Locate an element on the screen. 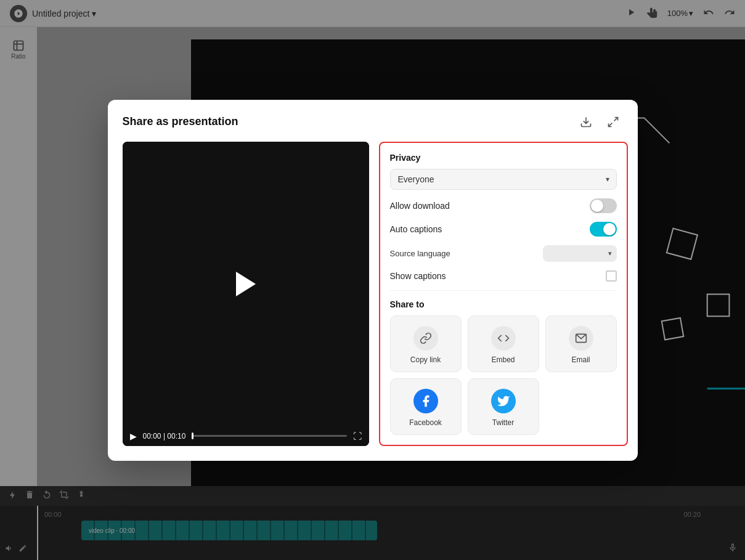  share-email: Email is located at coordinates (581, 344).